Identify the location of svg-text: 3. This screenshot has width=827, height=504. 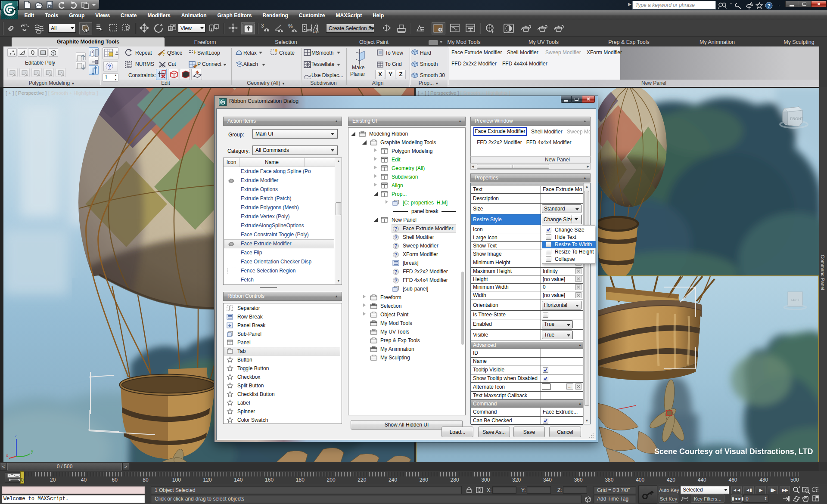
(263, 26).